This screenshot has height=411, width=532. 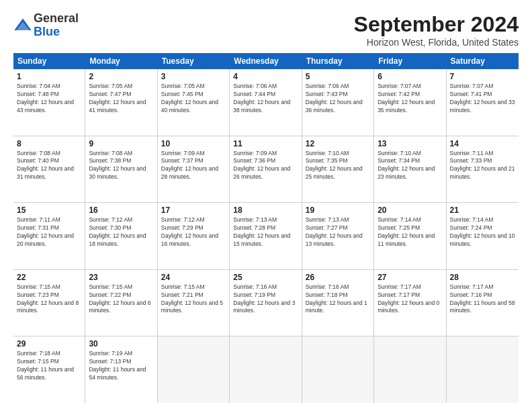 What do you see at coordinates (49, 144) in the screenshot?
I see `day-number: 8` at bounding box center [49, 144].